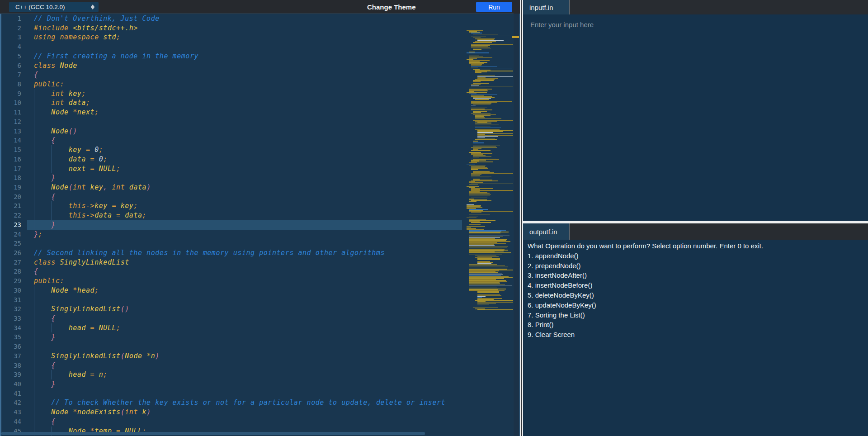 The height and width of the screenshot is (436, 868). What do you see at coordinates (257, 178) in the screenshot?
I see `code-line: 18 }` at bounding box center [257, 178].